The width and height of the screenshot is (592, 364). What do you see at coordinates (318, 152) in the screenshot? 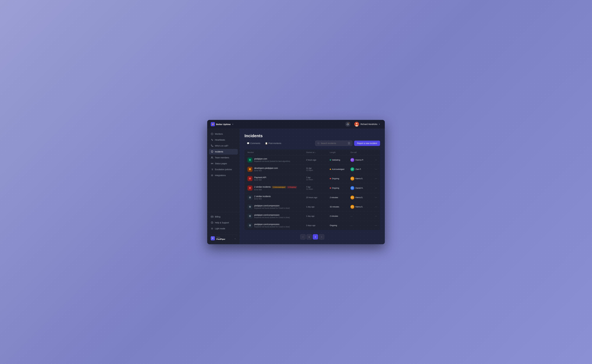
I see `col-started: Started at ↓` at bounding box center [318, 152].